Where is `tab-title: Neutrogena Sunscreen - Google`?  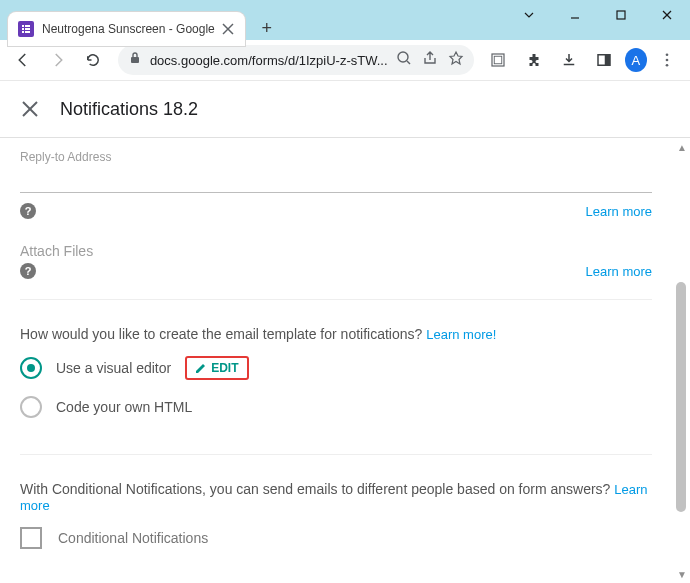 tab-title: Neutrogena Sunscreen - Google is located at coordinates (128, 29).